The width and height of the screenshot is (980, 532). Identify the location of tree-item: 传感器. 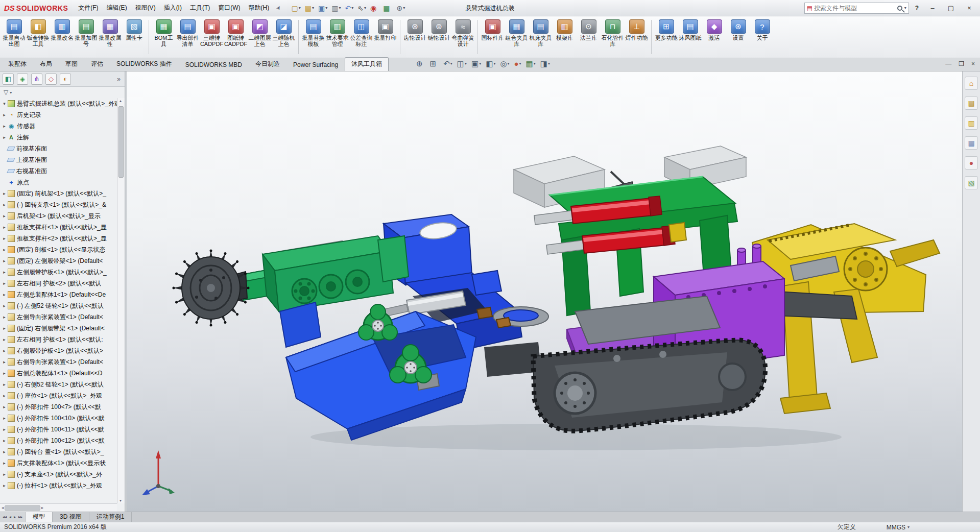
(58, 126).